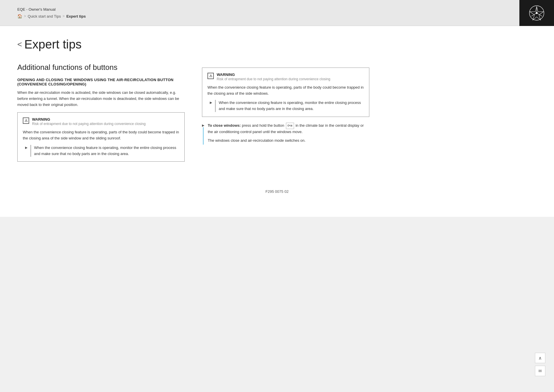  Describe the element at coordinates (289, 129) in the screenshot. I see `bullet-content-text: To close windows: press and hold the but…` at that location.